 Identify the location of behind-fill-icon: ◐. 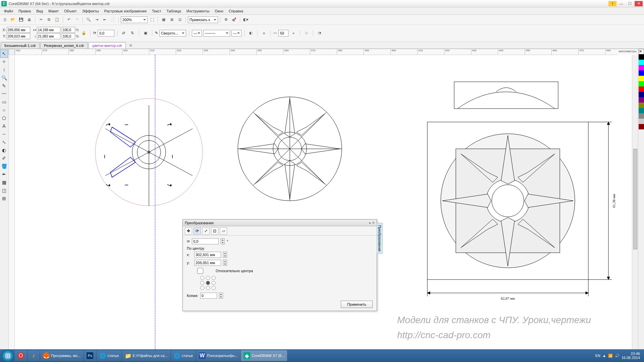
(251, 33).